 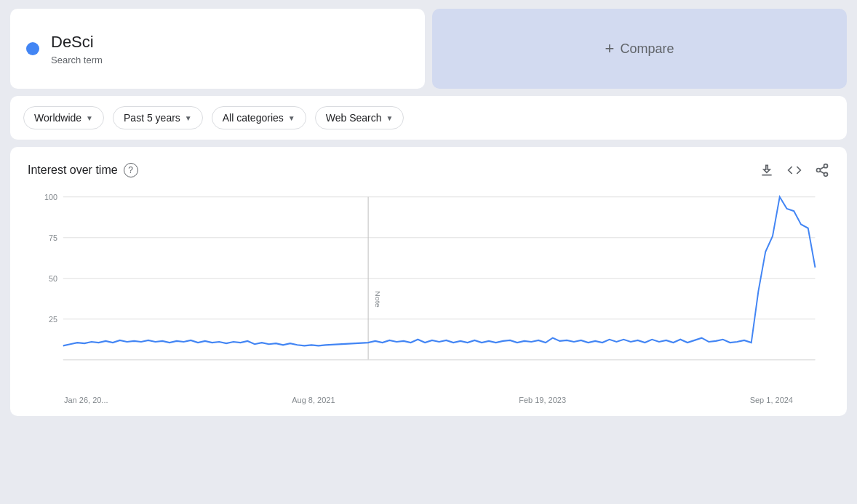 What do you see at coordinates (794, 170) in the screenshot?
I see `embed-button` at bounding box center [794, 170].